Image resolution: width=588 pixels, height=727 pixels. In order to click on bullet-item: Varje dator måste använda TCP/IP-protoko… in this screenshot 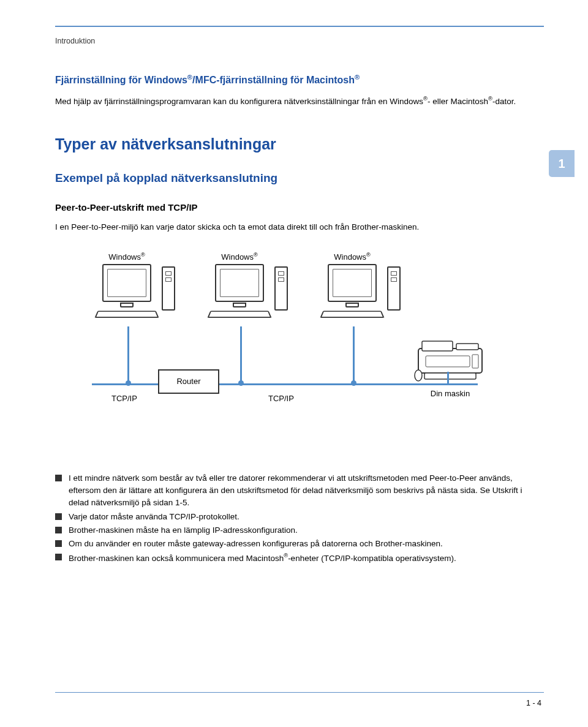, I will do `click(291, 517)`.